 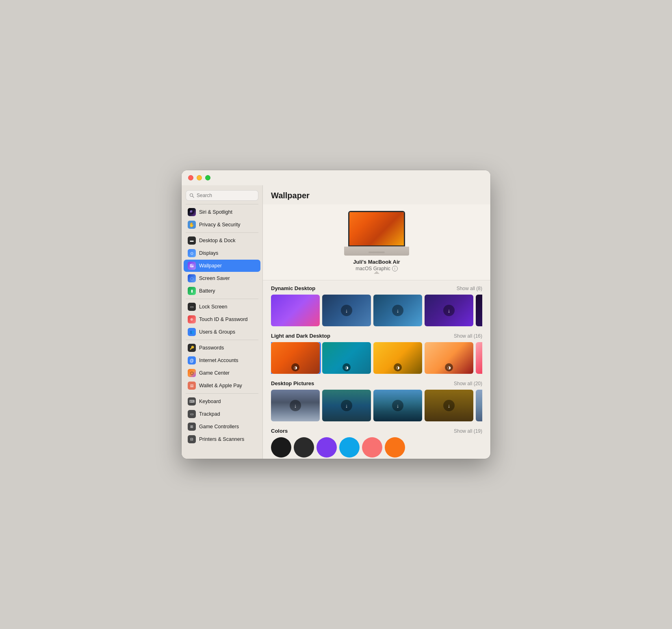 What do you see at coordinates (222, 204) in the screenshot?
I see `sidebar-separator-top` at bounding box center [222, 204].